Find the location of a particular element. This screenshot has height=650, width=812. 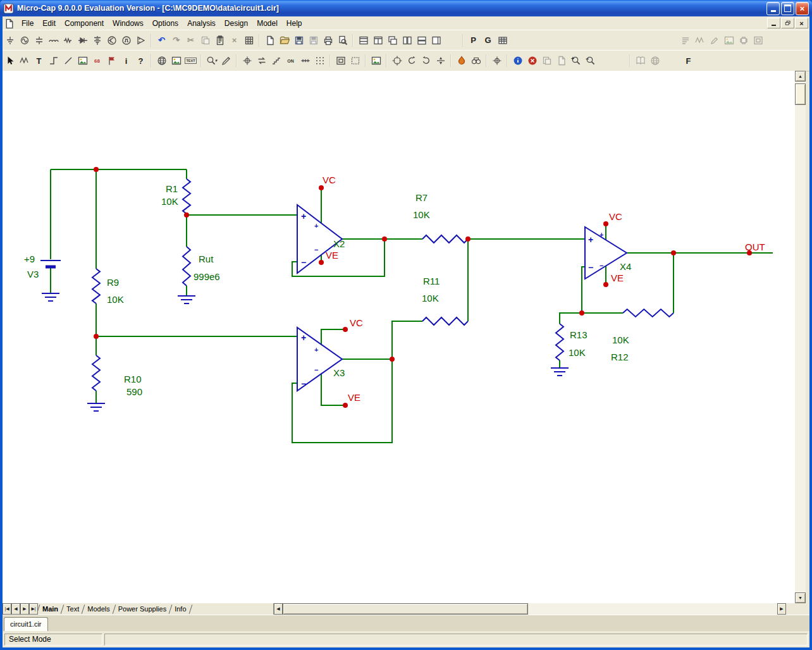

split-horizontal-icon is located at coordinates (363, 40).